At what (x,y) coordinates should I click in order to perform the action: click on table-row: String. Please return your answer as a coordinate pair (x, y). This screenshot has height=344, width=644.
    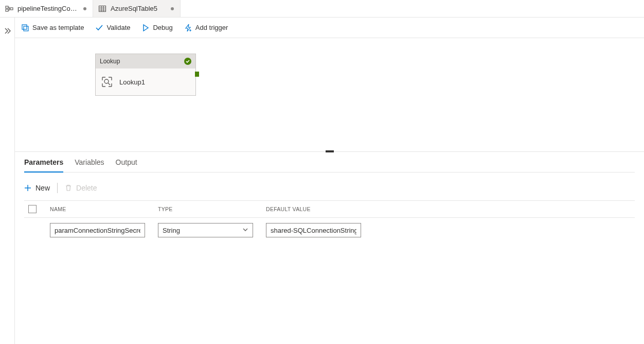
    Looking at the image, I should click on (329, 230).